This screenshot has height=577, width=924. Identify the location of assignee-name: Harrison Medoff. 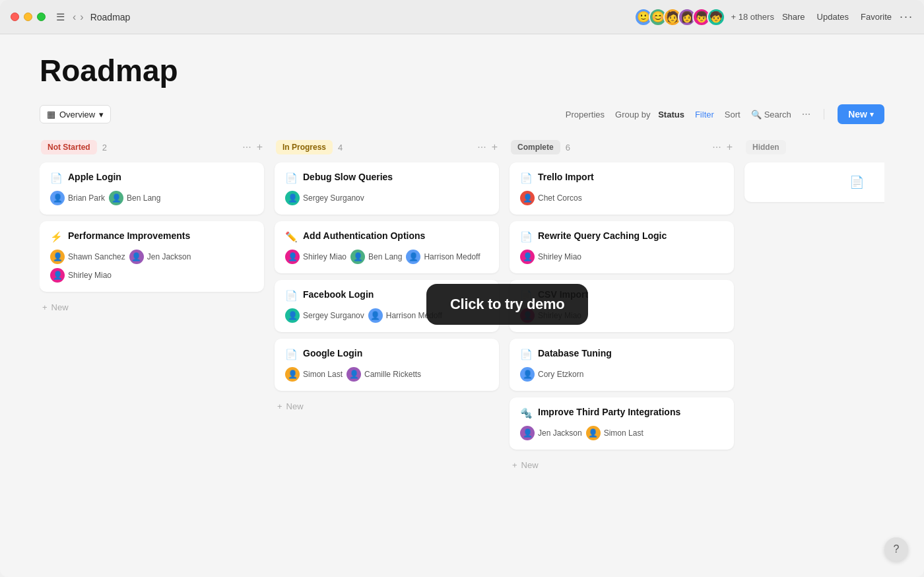
(414, 316).